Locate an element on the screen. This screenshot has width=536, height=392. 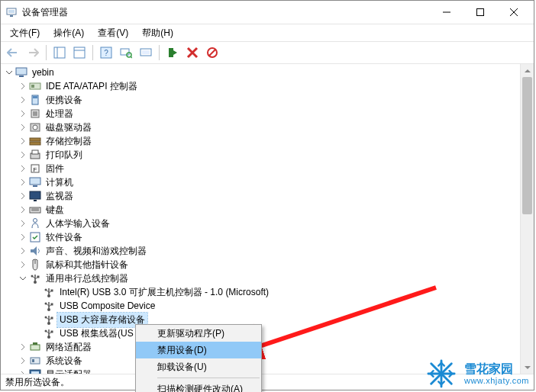
ctx-disable-device: 禁用设备(D) is located at coordinates (199, 350).